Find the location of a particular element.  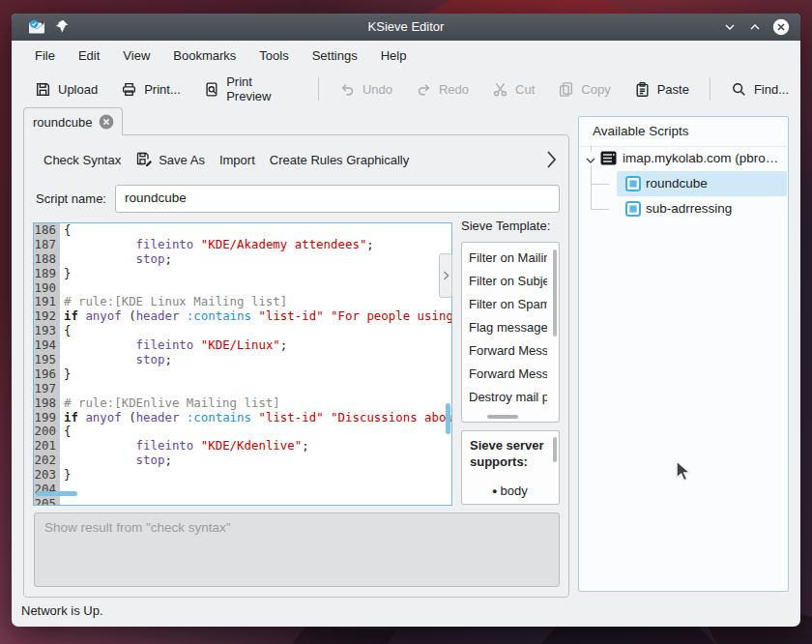

code-line: 193{ is located at coordinates (243, 331).